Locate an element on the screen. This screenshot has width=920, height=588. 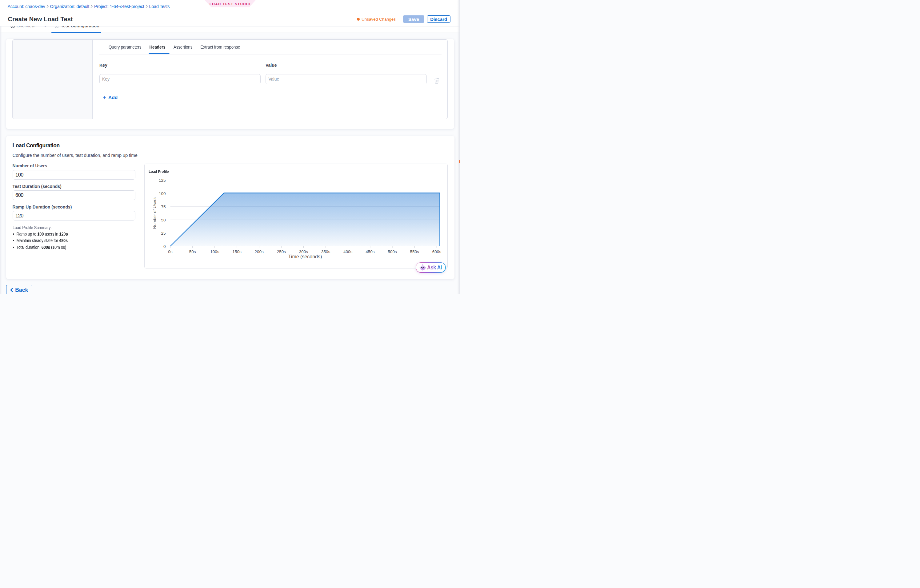
svg-text: Time (seconds) is located at coordinates (305, 257).